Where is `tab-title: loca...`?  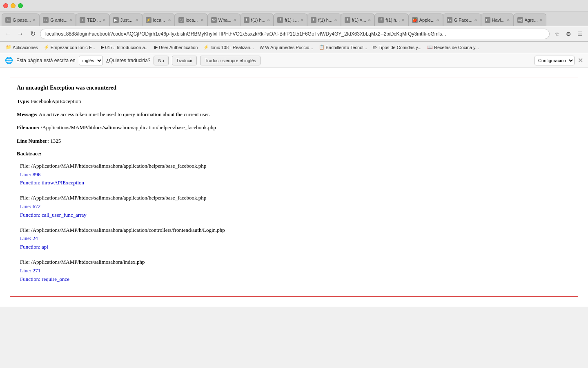
tab-title: loca... is located at coordinates (160, 20).